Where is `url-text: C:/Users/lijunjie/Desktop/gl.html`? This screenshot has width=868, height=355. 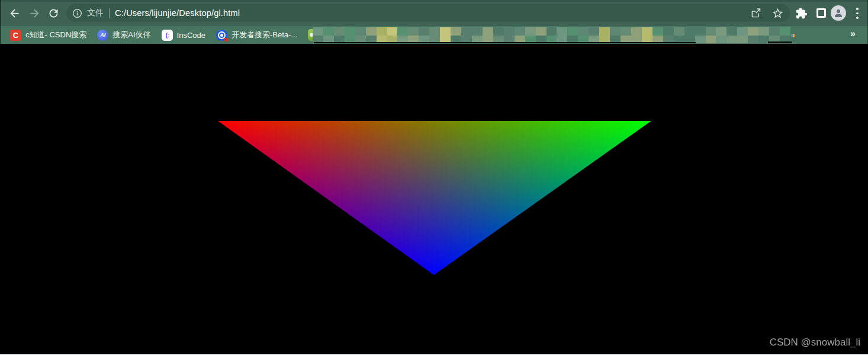
url-text: C:/Users/lijunjie/Desktop/gl.html is located at coordinates (178, 13).